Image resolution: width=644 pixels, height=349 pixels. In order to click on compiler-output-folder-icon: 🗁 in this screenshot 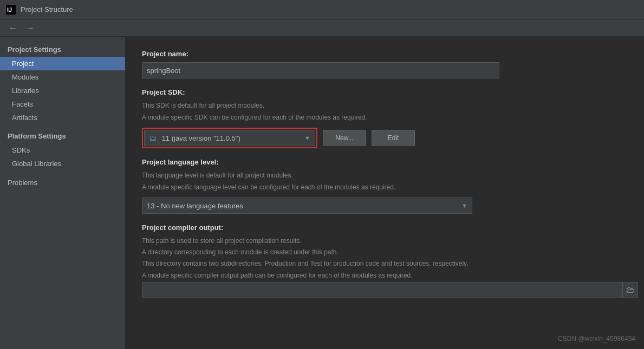, I will do `click(630, 290)`.